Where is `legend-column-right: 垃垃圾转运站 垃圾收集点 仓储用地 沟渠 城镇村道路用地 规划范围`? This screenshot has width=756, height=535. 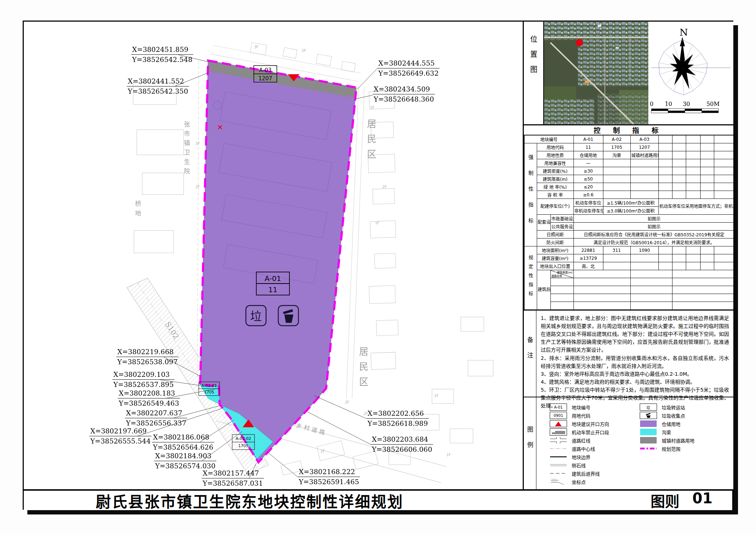 legend-column-right: 垃垃圾转运站 垃圾收集点 仓储用地 沟渠 城镇村道路用地 规划范围 is located at coordinates (684, 447).